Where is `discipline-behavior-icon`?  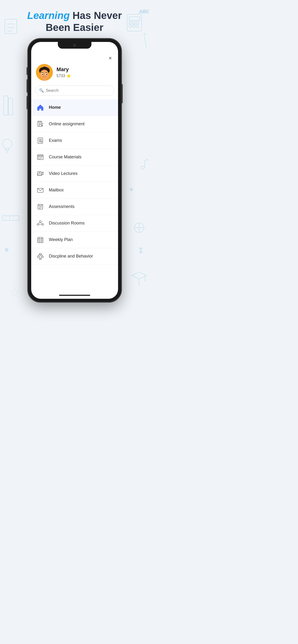 discipline-behavior-icon is located at coordinates (40, 256).